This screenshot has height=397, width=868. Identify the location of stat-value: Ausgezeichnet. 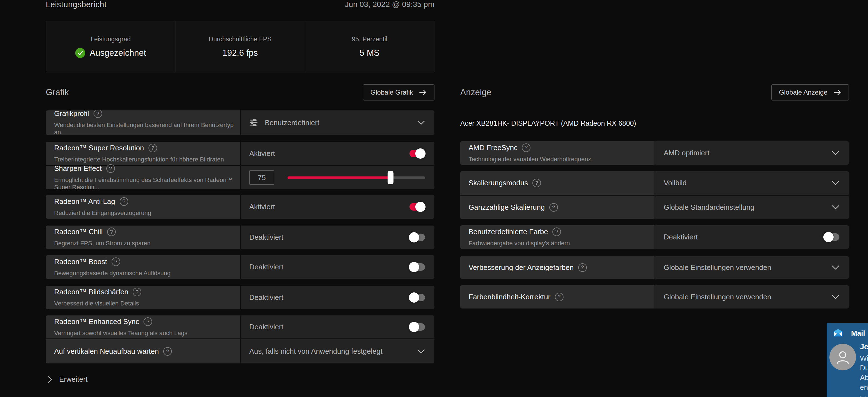
(111, 53).